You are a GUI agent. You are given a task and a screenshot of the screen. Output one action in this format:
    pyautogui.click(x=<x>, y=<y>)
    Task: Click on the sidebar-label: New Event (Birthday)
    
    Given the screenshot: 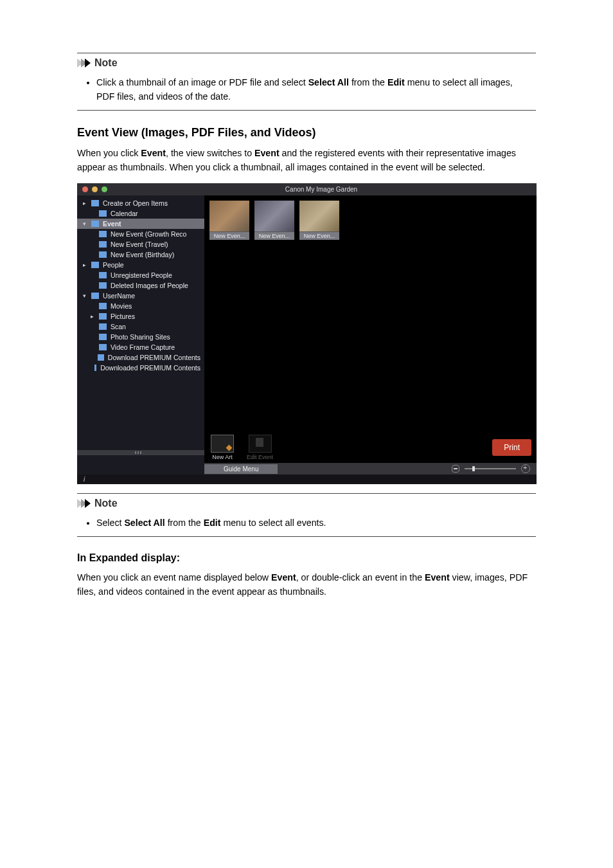 What is the action you would take?
    pyautogui.click(x=143, y=255)
    